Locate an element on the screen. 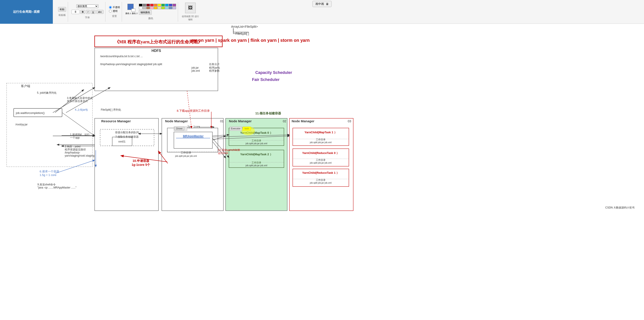 This screenshot has height=320, width=644. svg-text: job.xml is located at coordinates (196, 71).